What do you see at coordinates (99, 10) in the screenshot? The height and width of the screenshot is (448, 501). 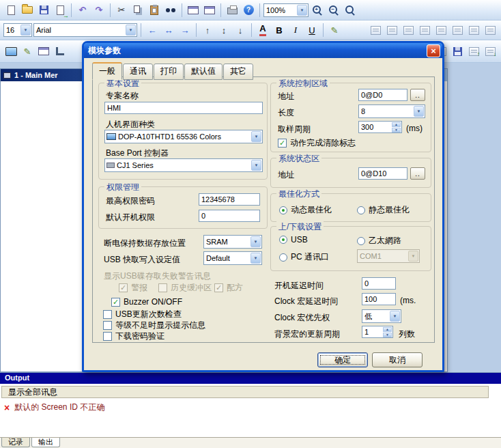 I see `redo-button: ↷` at bounding box center [99, 10].